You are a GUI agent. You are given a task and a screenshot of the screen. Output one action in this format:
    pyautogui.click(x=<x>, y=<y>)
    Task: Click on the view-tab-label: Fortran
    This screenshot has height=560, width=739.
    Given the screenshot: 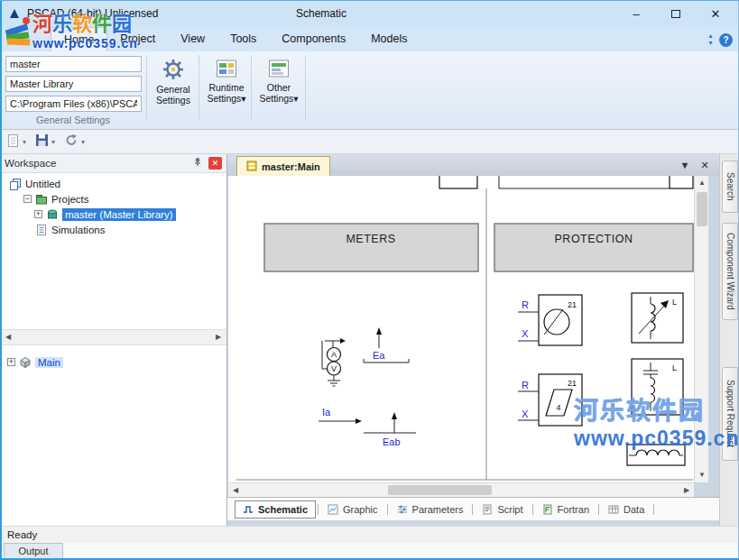 What is the action you would take?
    pyautogui.click(x=574, y=510)
    